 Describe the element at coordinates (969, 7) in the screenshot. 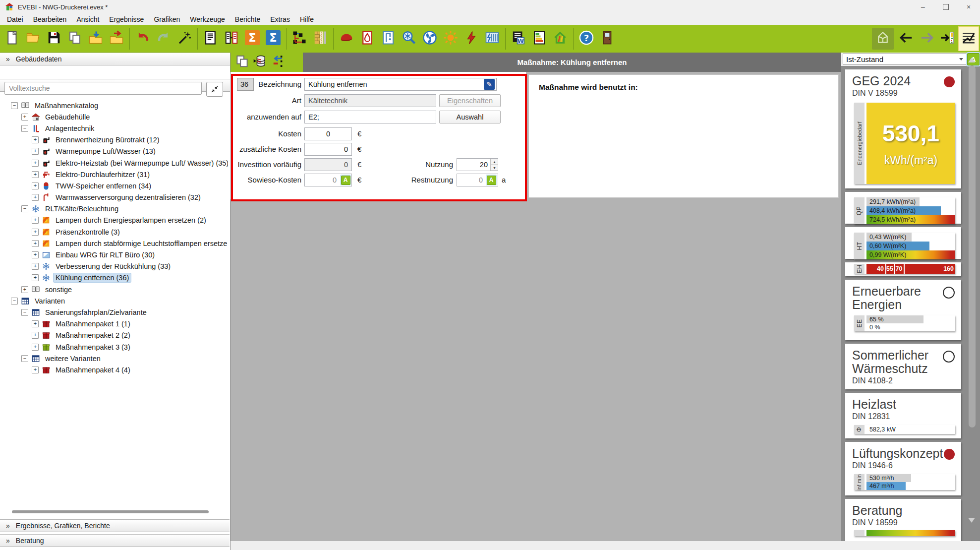

I see `close-button: ×` at that location.